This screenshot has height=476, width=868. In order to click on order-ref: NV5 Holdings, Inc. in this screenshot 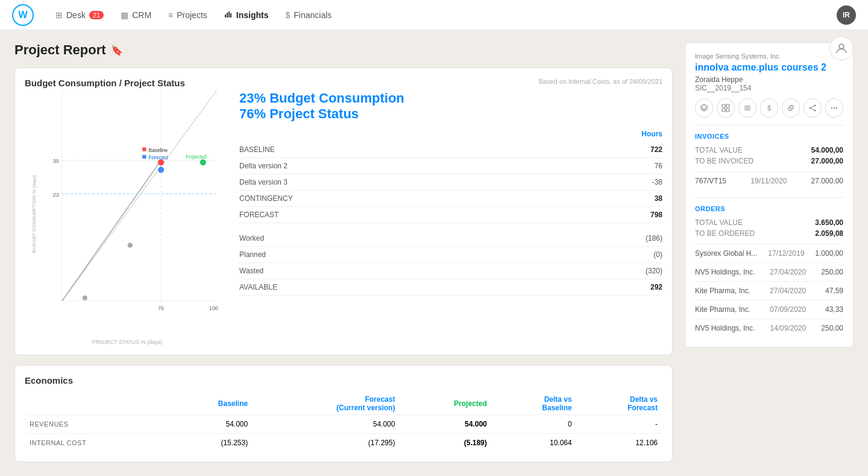, I will do `click(725, 272)`.